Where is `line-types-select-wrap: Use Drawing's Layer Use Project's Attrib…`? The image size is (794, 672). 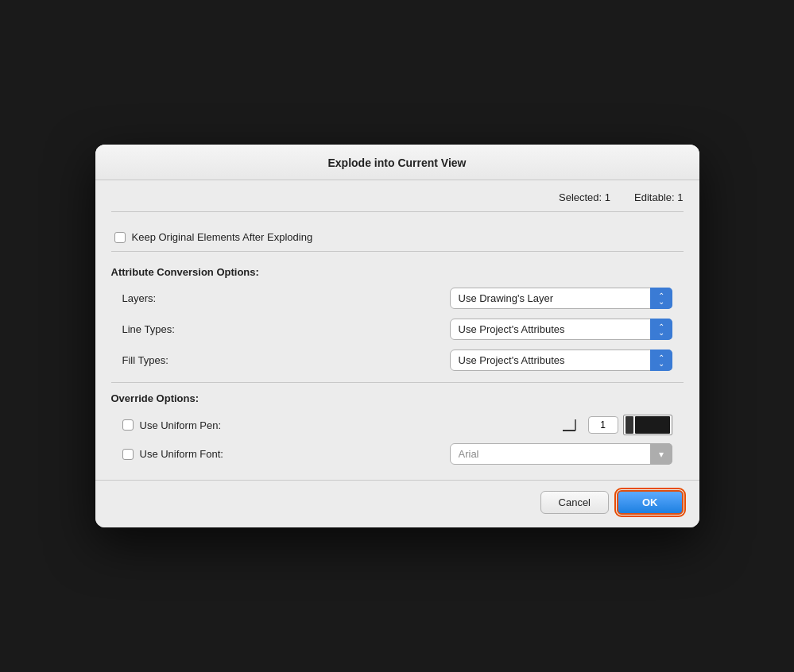
line-types-select-wrap: Use Drawing's Layer Use Project's Attrib… is located at coordinates (441, 329).